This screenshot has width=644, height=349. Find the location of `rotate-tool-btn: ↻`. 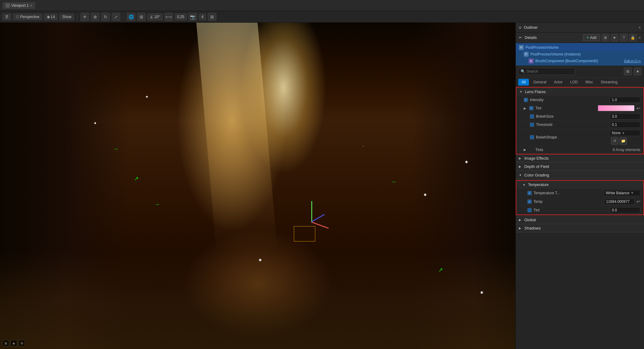

rotate-tool-btn: ↻ is located at coordinates (106, 17).